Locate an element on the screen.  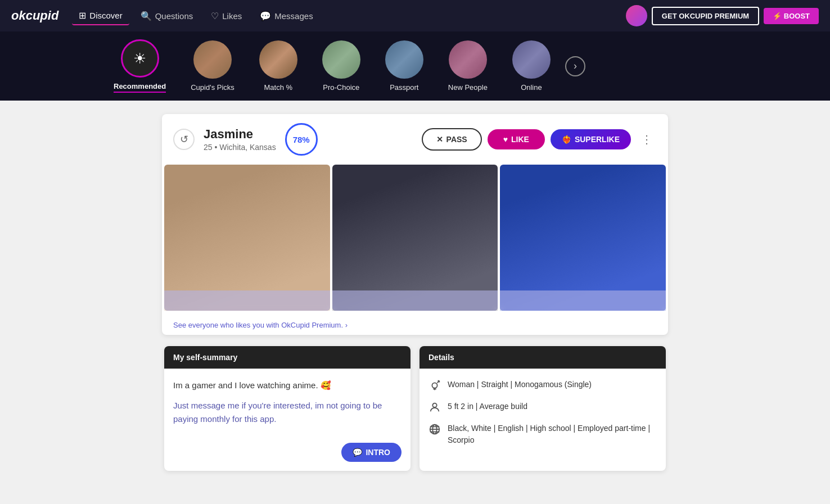
category-label-match: Match % is located at coordinates (279, 88).